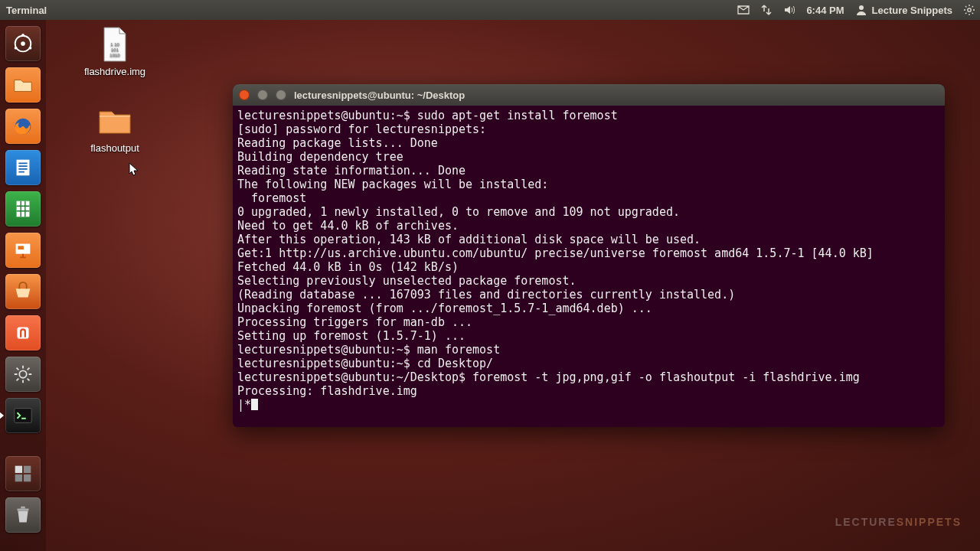 Image resolution: width=980 pixels, height=551 pixels. Describe the element at coordinates (23, 126) in the screenshot. I see `launcher-firefox` at that location.